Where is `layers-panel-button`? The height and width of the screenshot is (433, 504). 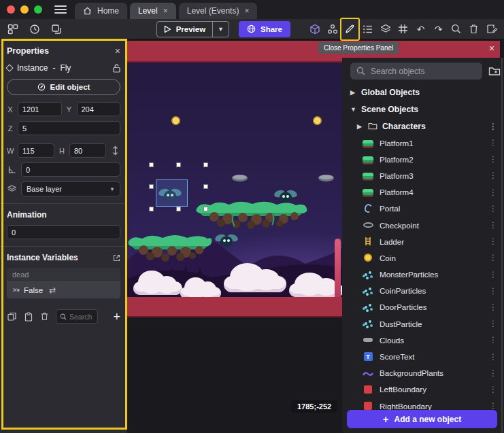 layers-panel-button is located at coordinates (385, 29).